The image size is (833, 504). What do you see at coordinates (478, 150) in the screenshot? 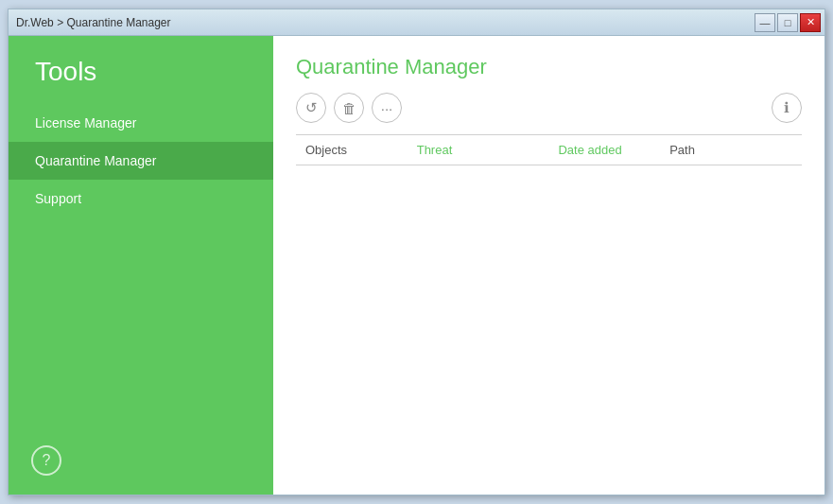
I see `col-header-threat: Threat` at bounding box center [478, 150].